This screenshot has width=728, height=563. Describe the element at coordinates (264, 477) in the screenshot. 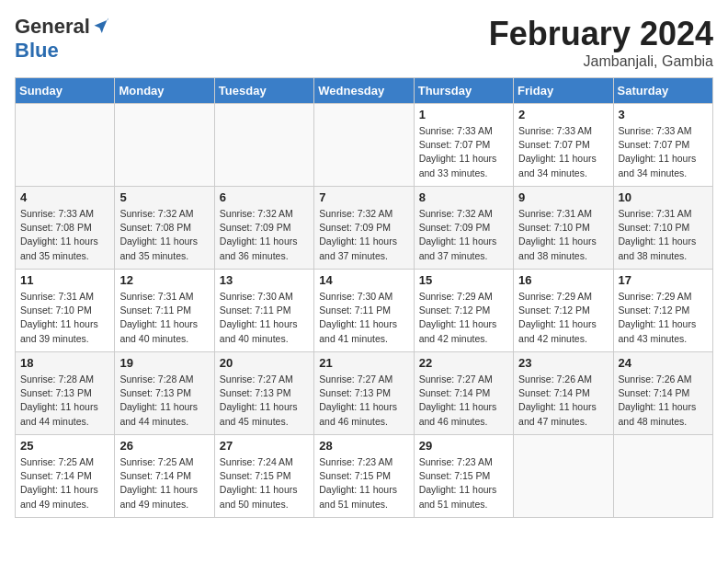

I see `calendar-cell: 27Sunrise: 7:24 AM Sunset: 7:15 PM Dayli…` at that location.